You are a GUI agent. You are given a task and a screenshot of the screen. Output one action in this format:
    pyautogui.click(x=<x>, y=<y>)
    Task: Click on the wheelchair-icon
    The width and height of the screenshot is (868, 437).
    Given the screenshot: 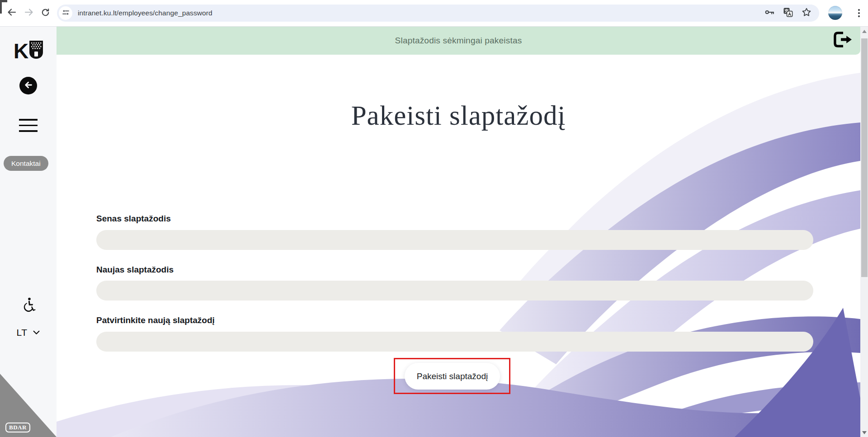 What is the action you would take?
    pyautogui.click(x=28, y=305)
    